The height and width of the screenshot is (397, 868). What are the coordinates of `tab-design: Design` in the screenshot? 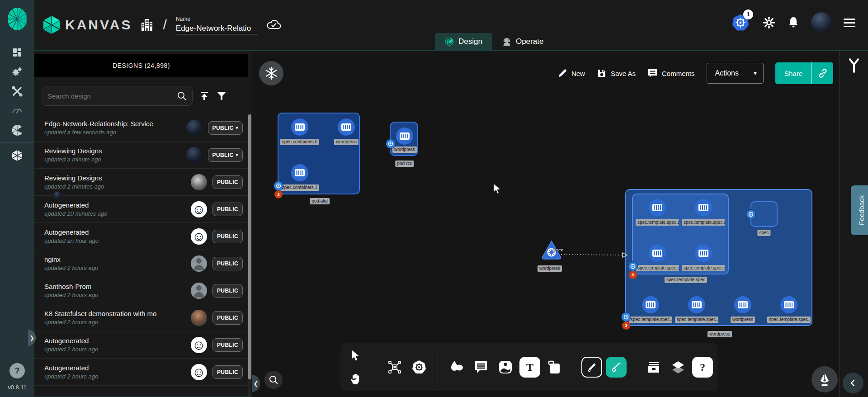 It's located at (464, 42).